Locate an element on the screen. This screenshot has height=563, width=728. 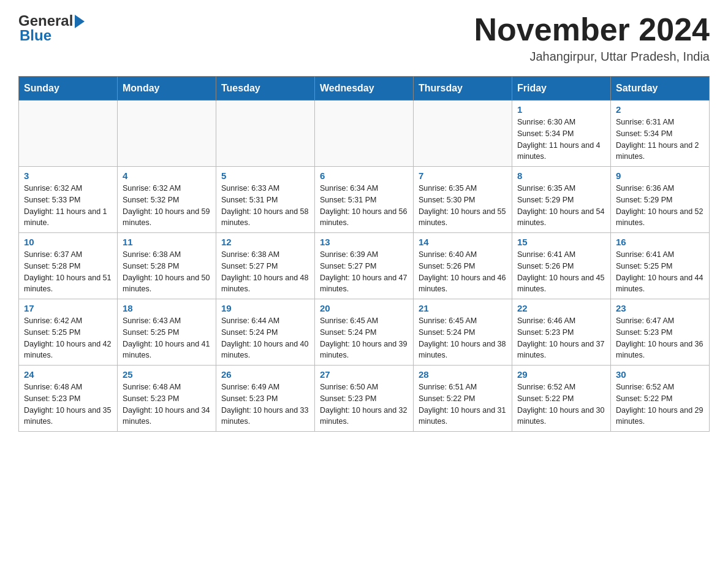
calendar-cell: 20Sunrise: 6:45 AMSunset: 5:24 PMDayligh… is located at coordinates (364, 332).